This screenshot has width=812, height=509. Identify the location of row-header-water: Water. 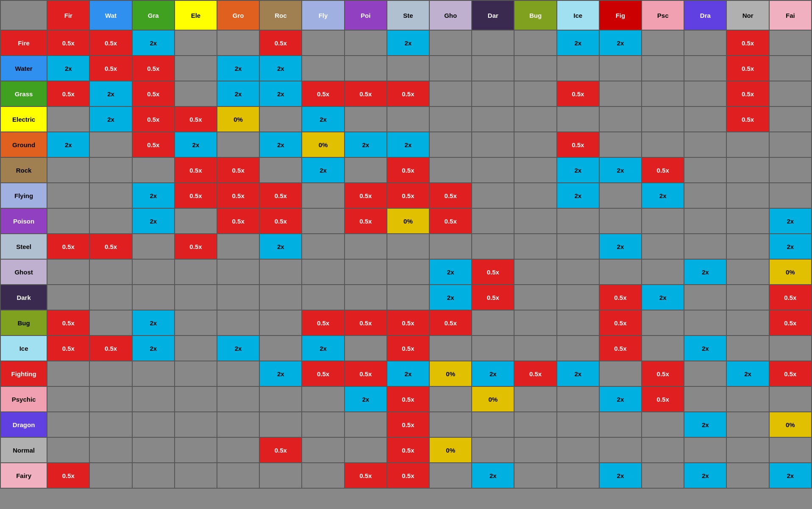
(24, 68).